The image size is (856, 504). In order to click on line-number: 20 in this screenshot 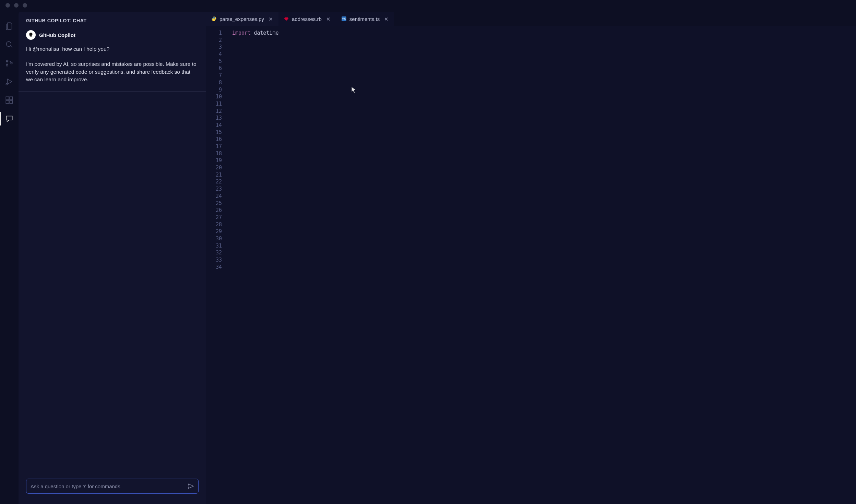, I will do `click(214, 168)`.